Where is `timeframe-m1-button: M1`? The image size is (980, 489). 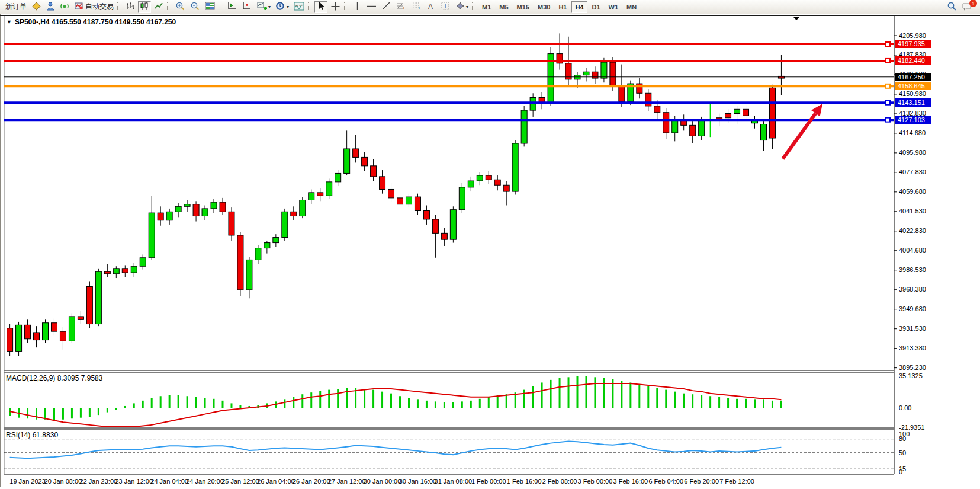 timeframe-m1-button: M1 is located at coordinates (487, 7).